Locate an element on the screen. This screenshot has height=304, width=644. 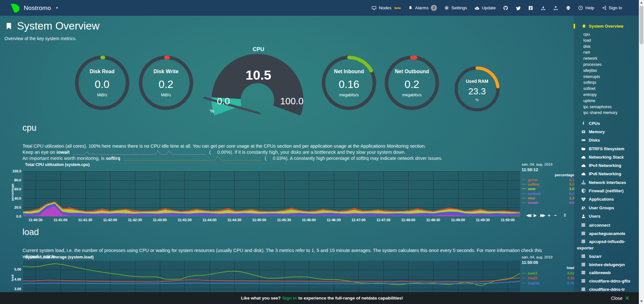
pan-forward-button: ▶▶ is located at coordinates (542, 215).